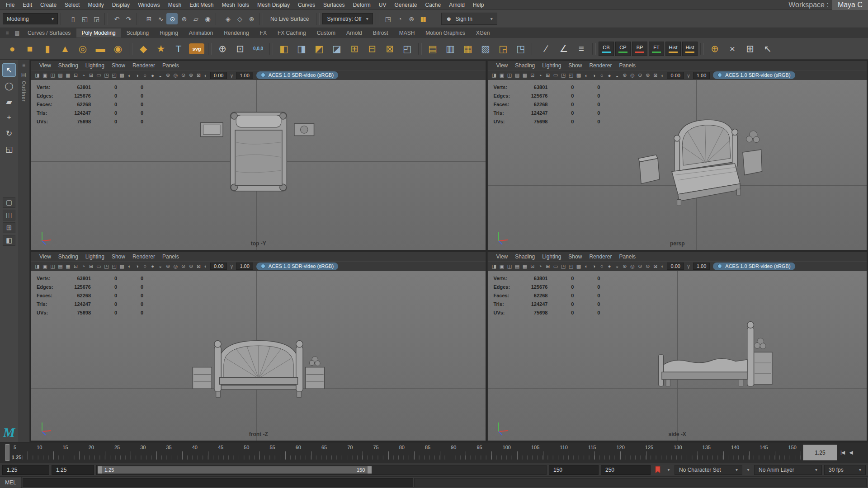  What do you see at coordinates (401, 453) in the screenshot?
I see `timeline-ruler: 5101520253035404550556065707580859095100…` at bounding box center [401, 453].